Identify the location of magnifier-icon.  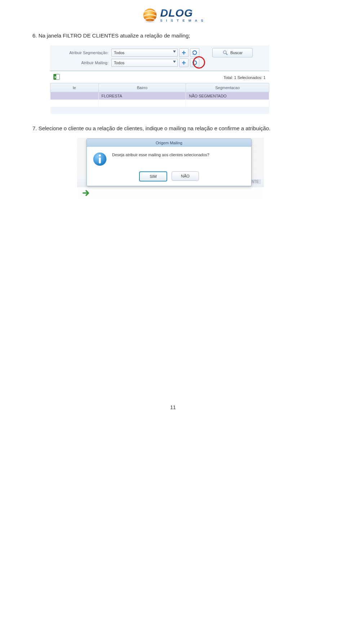
(225, 53).